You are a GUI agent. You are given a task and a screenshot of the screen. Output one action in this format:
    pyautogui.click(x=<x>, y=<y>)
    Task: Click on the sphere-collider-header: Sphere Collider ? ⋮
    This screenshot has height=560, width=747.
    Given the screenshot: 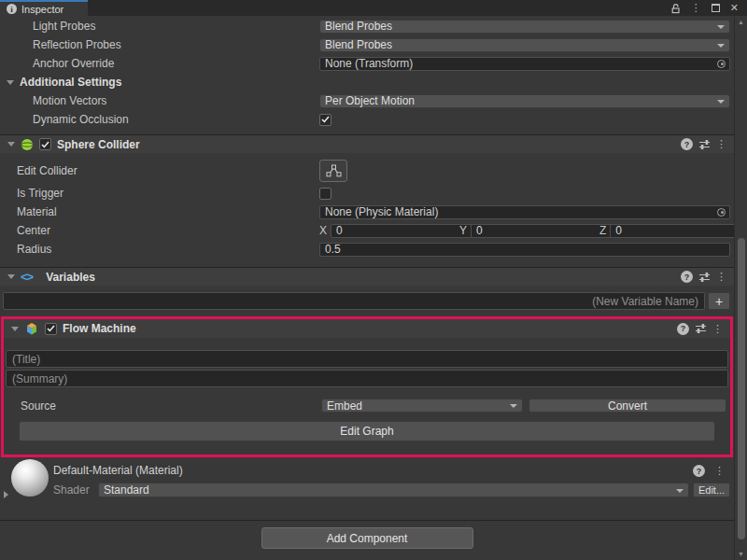 What is the action you would take?
    pyautogui.click(x=367, y=144)
    